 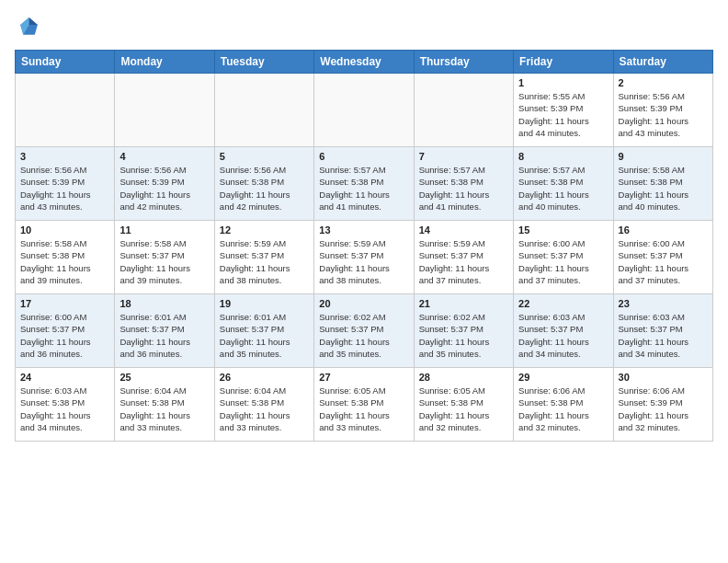 What do you see at coordinates (265, 230) in the screenshot?
I see `day-number: 12` at bounding box center [265, 230].